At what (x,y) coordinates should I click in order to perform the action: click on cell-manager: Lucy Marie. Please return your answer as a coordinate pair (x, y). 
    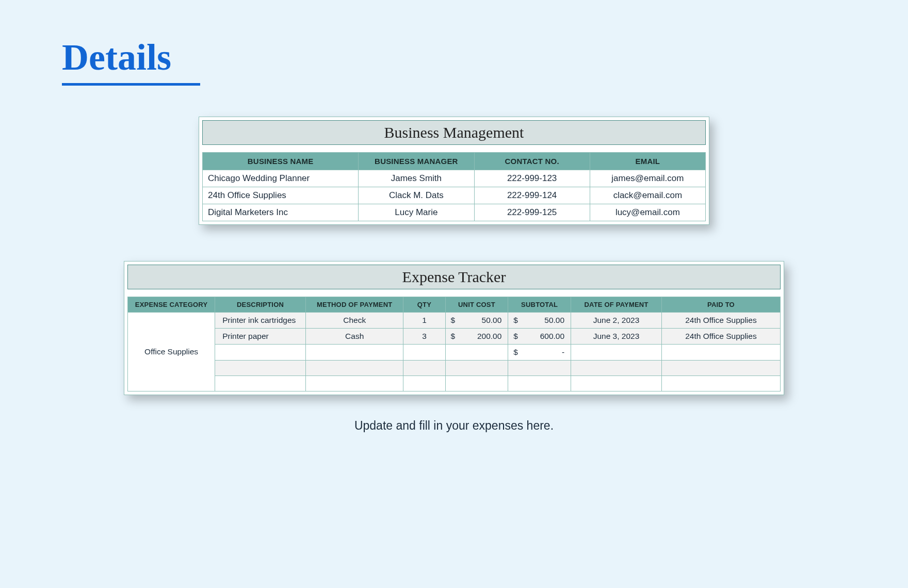
    Looking at the image, I should click on (416, 213).